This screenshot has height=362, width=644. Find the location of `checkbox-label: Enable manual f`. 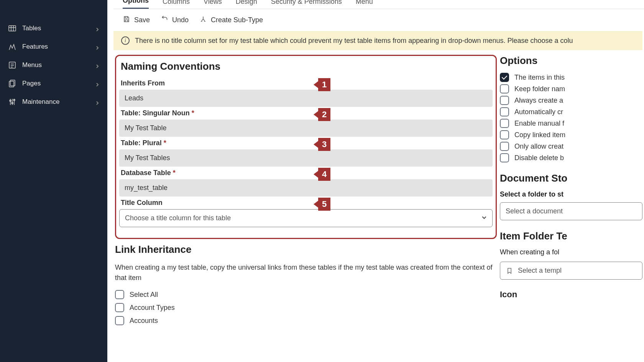

checkbox-label: Enable manual f is located at coordinates (539, 123).